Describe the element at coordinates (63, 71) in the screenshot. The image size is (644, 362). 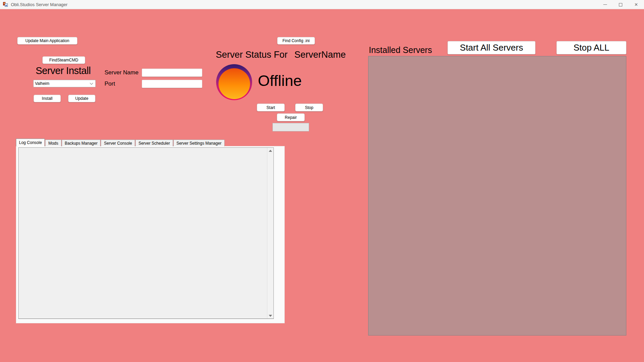
I see `server-install-title: Server Install` at that location.